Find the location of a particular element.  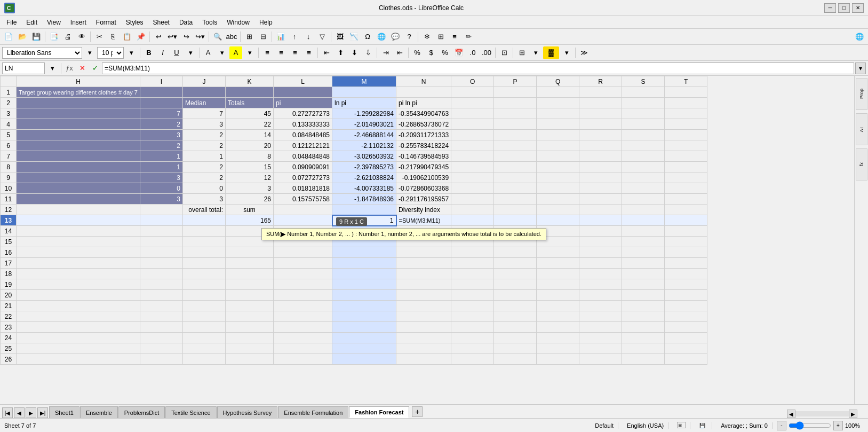

cell-R13 is located at coordinates (601, 221).